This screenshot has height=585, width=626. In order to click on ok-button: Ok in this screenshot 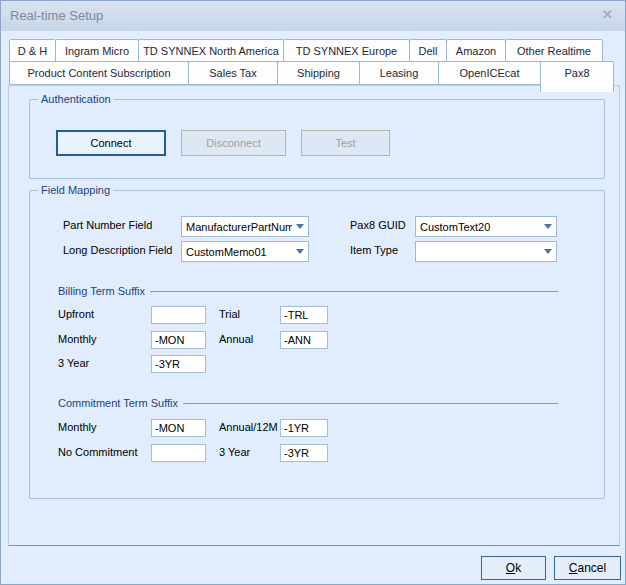, I will do `click(514, 568)`.